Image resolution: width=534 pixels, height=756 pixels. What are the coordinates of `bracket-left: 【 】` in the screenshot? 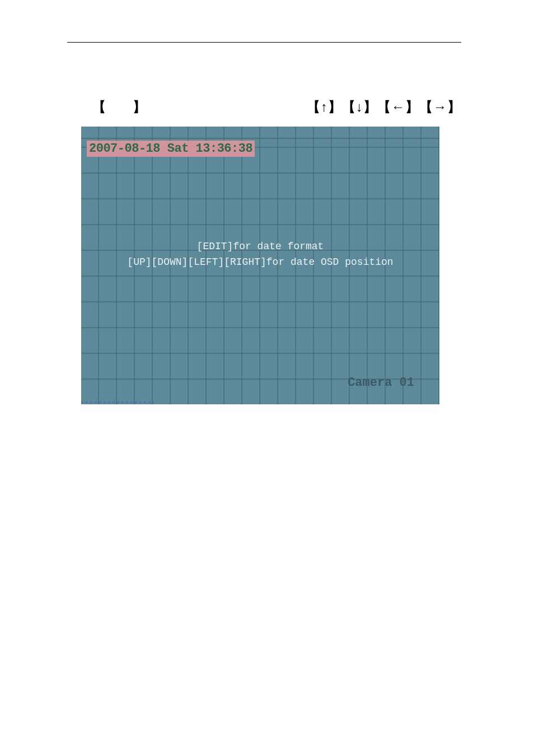 It's located at (119, 107).